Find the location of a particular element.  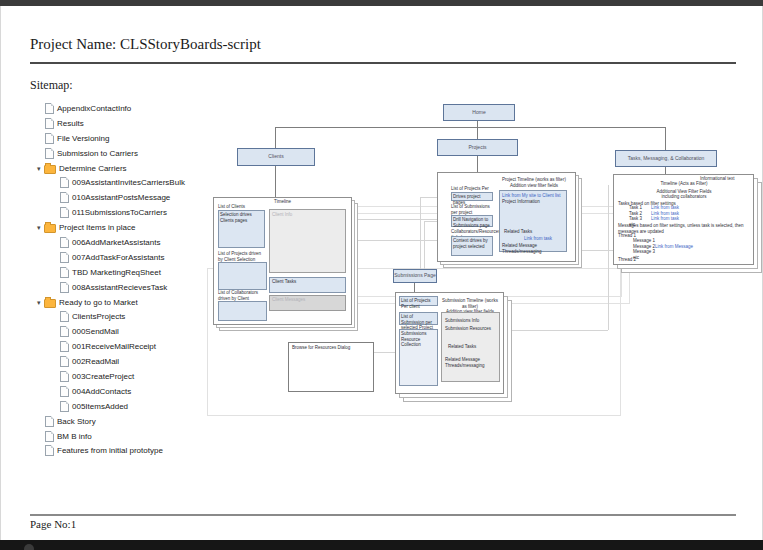

sitemap-item-bm-b-info: BM B info is located at coordinates (140, 436).